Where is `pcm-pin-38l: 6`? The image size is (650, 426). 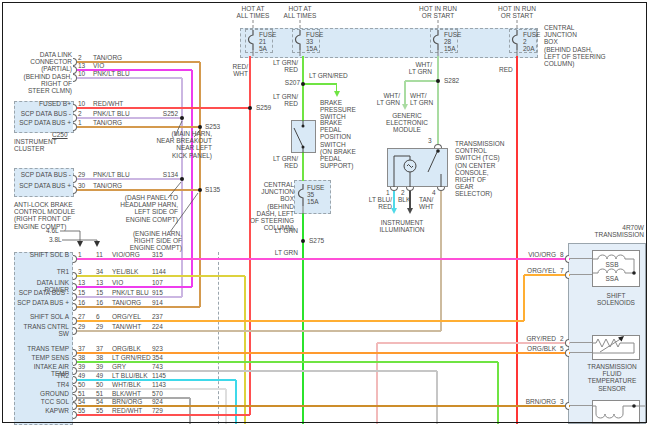 pcm-pin-38l: 6 is located at coordinates (104, 316).